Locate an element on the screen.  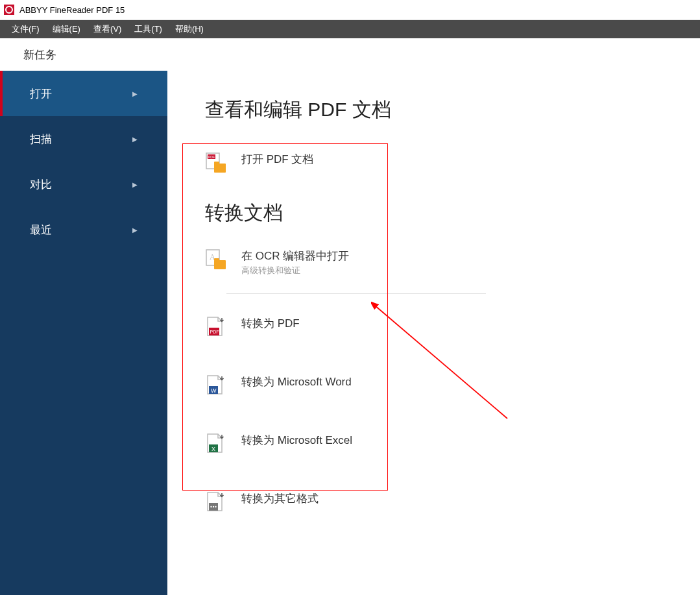
menu-help: 帮助(H) is located at coordinates (189, 29).